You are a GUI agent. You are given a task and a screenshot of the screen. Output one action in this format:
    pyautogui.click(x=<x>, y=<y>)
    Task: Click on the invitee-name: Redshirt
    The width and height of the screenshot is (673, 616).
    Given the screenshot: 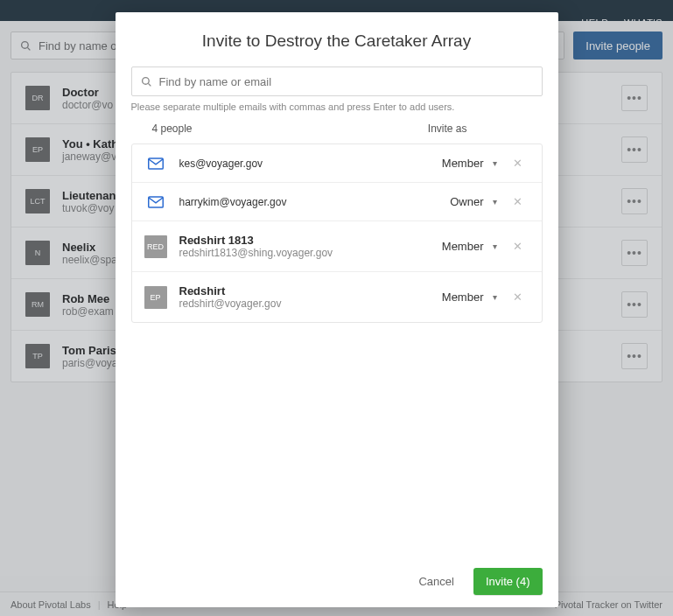 What is the action you would take?
    pyautogui.click(x=305, y=290)
    